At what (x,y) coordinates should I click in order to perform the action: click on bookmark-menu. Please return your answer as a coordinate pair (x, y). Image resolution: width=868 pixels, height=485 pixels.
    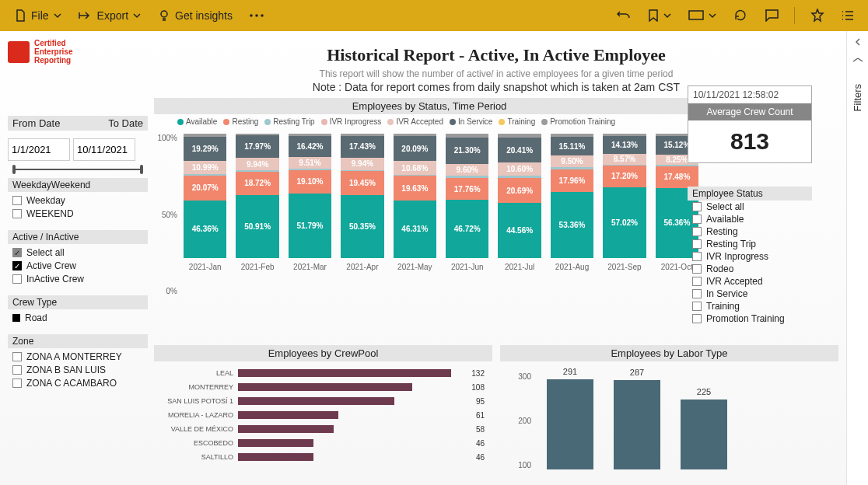
    Looking at the image, I should click on (660, 16).